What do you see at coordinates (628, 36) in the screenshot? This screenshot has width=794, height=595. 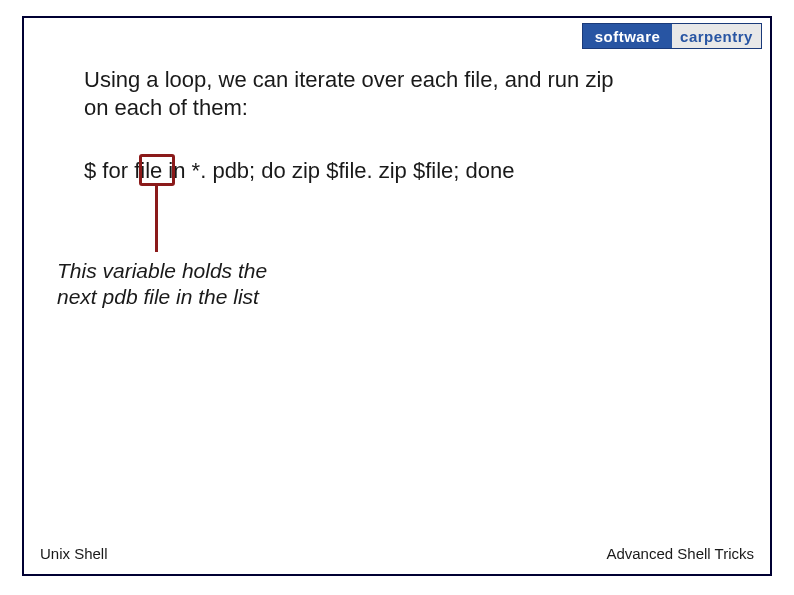 I see `logo-left-word: software` at bounding box center [628, 36].